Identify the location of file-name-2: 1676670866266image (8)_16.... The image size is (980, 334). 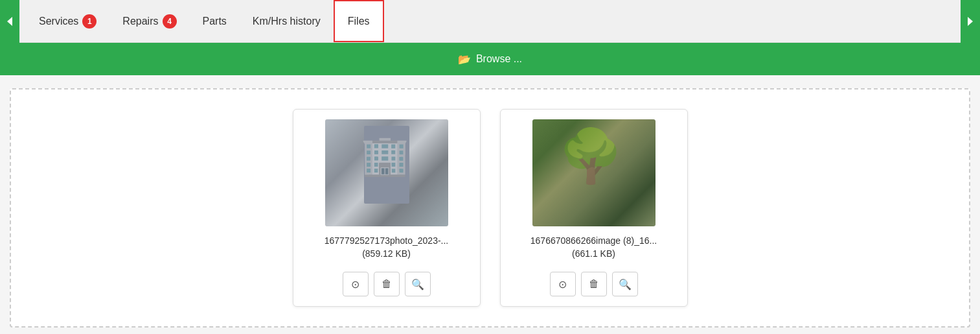
(593, 241).